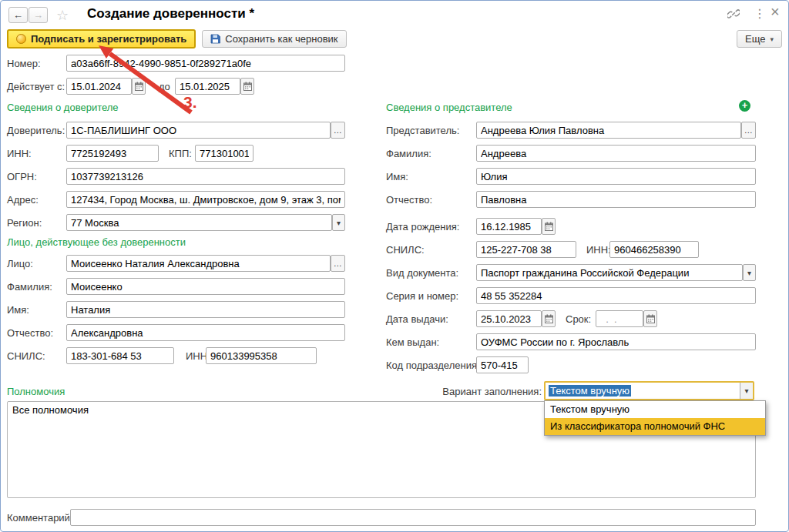  I want to click on forward-icon: →, so click(39, 15).